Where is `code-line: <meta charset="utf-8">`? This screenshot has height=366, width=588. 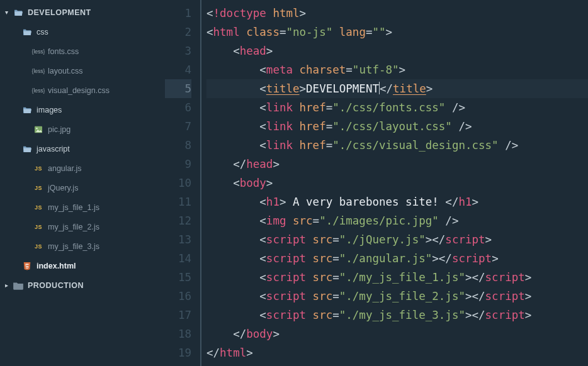 code-line: <meta charset="utf-8"> is located at coordinates (397, 70).